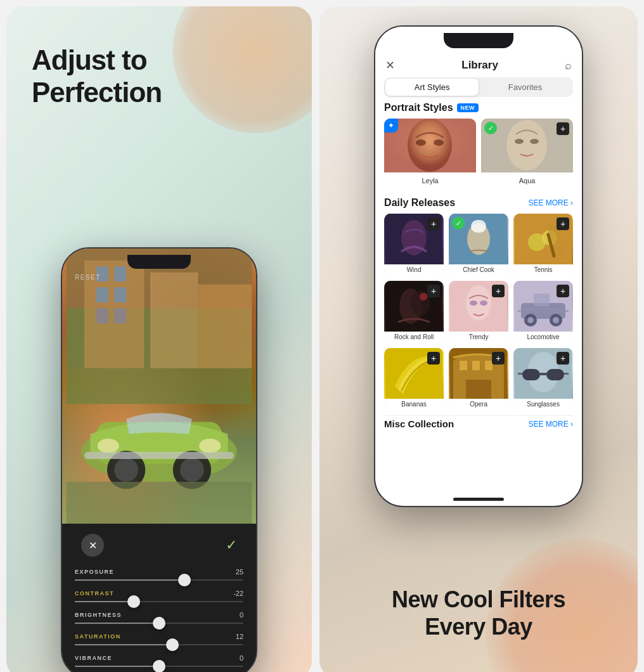 The width and height of the screenshot is (644, 672). What do you see at coordinates (159, 580) in the screenshot?
I see `slider-track-exposure` at bounding box center [159, 580].